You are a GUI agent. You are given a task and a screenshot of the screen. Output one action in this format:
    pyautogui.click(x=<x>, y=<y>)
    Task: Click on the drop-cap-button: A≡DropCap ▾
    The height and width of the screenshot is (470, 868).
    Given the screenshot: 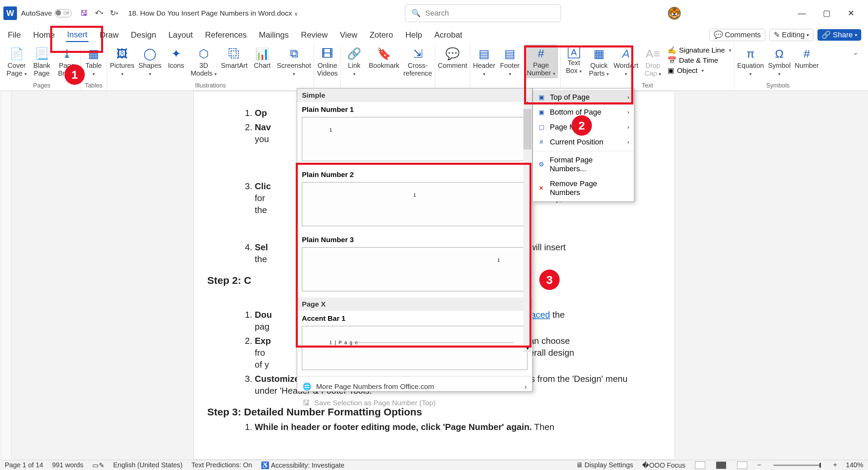 What is the action you would take?
    pyautogui.click(x=653, y=61)
    